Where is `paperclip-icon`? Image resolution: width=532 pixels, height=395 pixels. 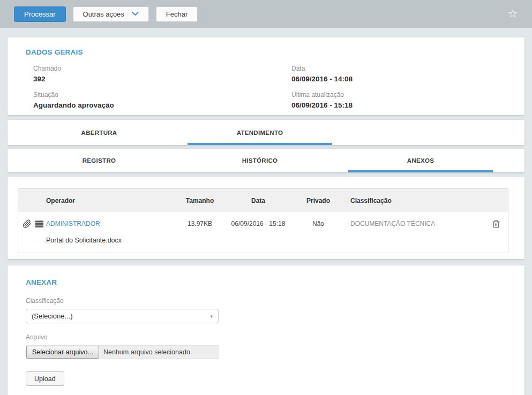
paperclip-icon is located at coordinates (27, 224).